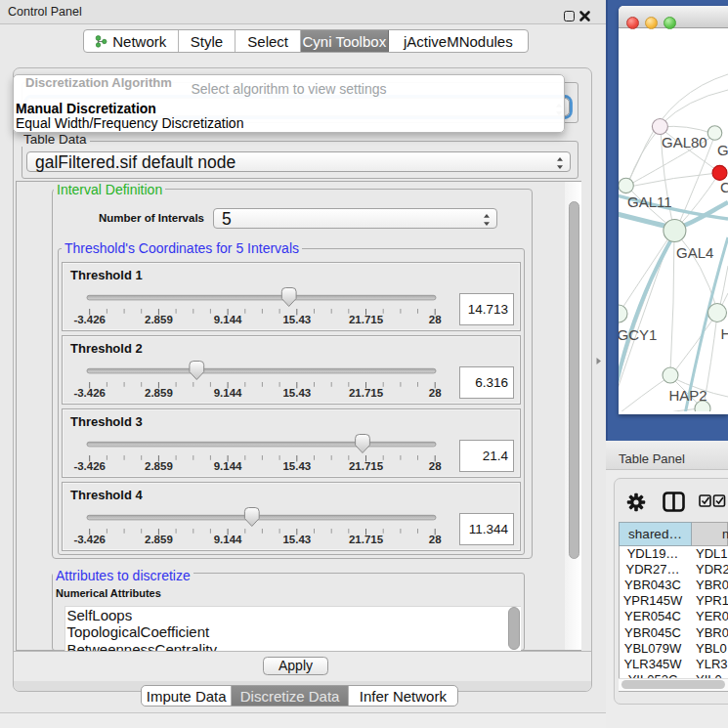  I want to click on svg-text: GAL80, so click(684, 143).